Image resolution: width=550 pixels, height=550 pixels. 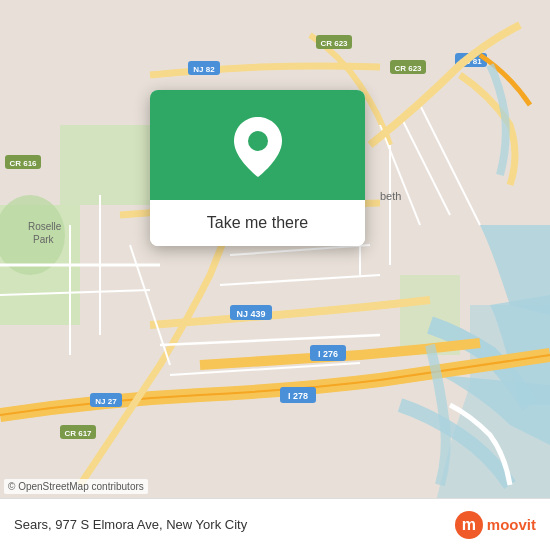 I want to click on moovit-logo-text: moovit, so click(x=512, y=524).